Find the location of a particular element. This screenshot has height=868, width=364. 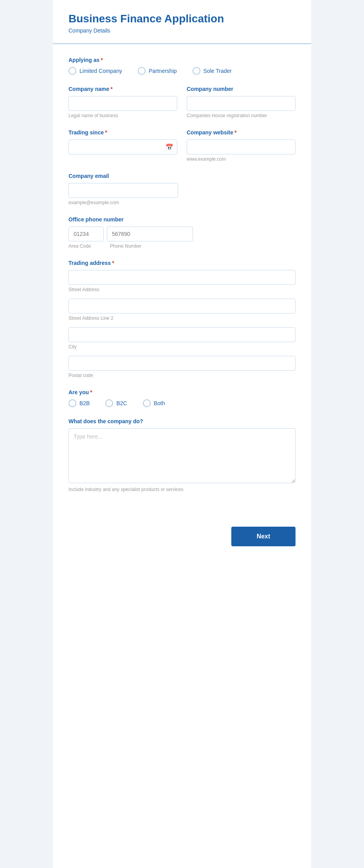

trading-since-input is located at coordinates (123, 147).